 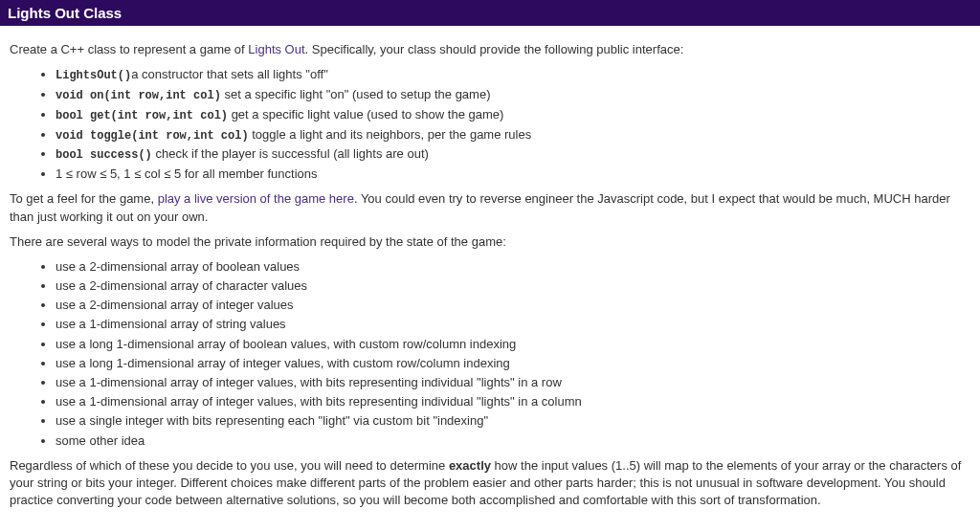 What do you see at coordinates (128, 50) in the screenshot?
I see `intro-pre: Create a C++ class to represent a game o…` at bounding box center [128, 50].